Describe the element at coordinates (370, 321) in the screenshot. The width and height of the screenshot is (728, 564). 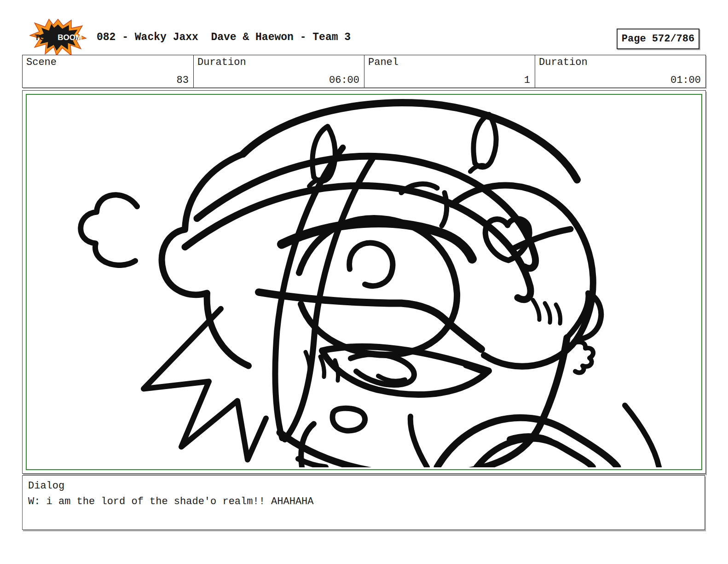
I see `goggle-lower-rim` at that location.